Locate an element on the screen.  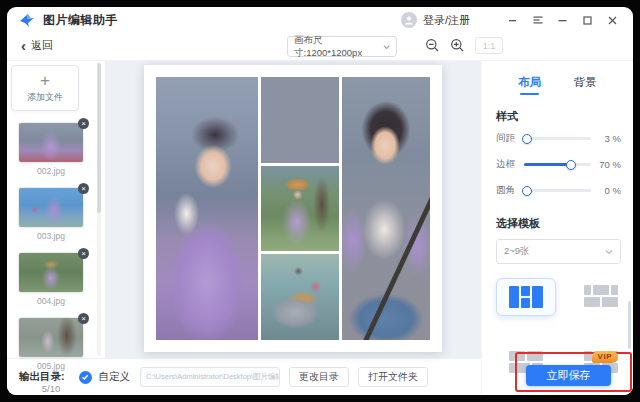
spacing-label: 间距 is located at coordinates (508, 138).